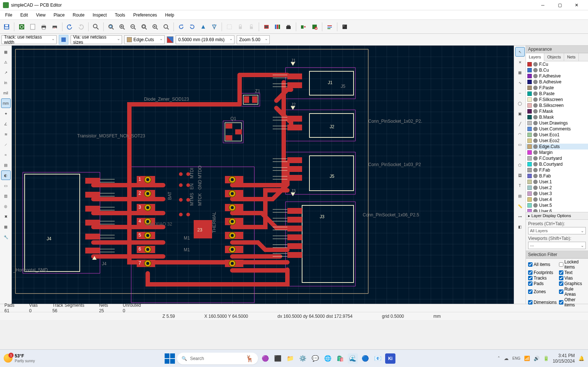 Image resolution: width=588 pixels, height=367 pixels. I want to click on layer-row: User.5, so click(557, 205).